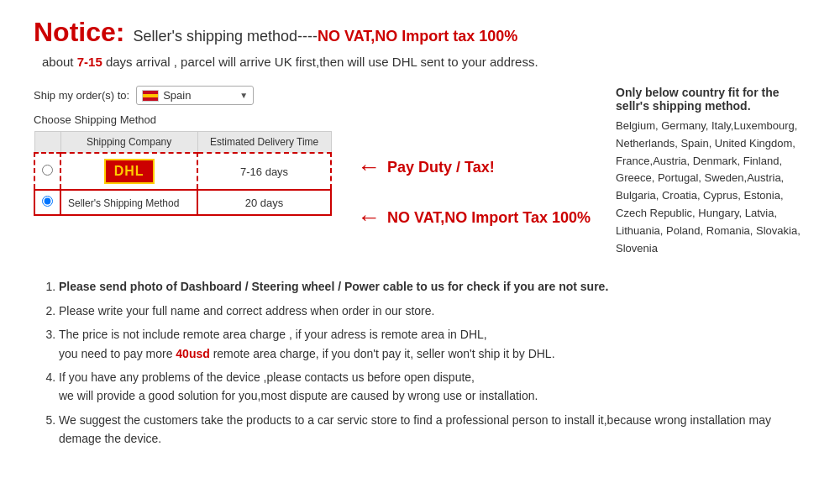  What do you see at coordinates (183, 173) in the screenshot?
I see `shipping-table: Shipping Company Estimated Delivery Time…` at bounding box center [183, 173].